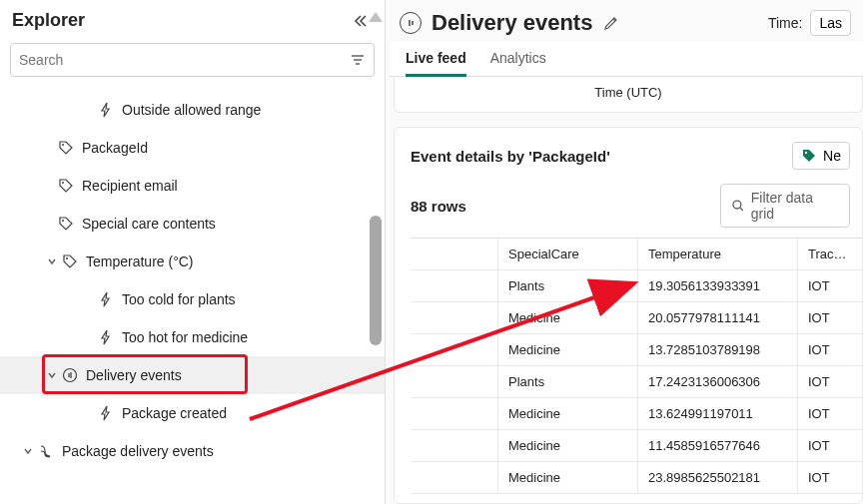 This screenshot has height=504, width=863. What do you see at coordinates (636, 318) in the screenshot?
I see `table-row: Medicine20.0577978111141IOT` at bounding box center [636, 318].